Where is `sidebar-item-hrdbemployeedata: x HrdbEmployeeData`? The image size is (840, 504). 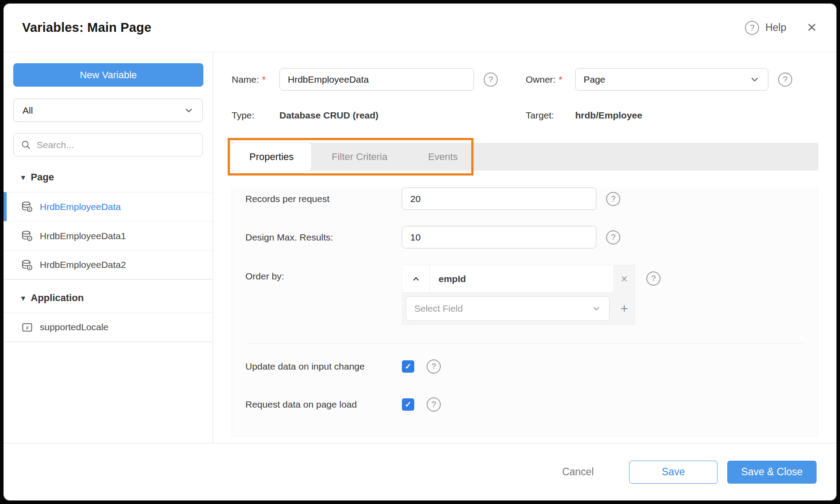
sidebar-item-hrdbemployeedata: x HrdbEmployeeData is located at coordinates (108, 206).